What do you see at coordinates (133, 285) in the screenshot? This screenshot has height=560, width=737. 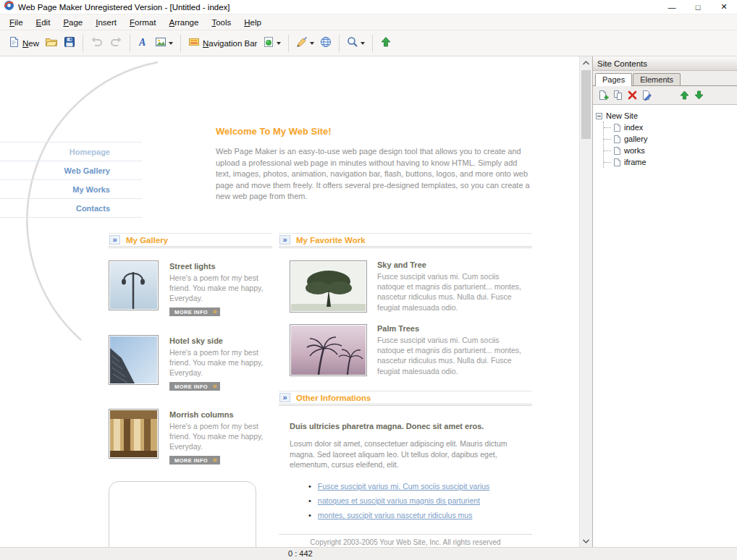 I see `street-lights-thumbnail` at bounding box center [133, 285].